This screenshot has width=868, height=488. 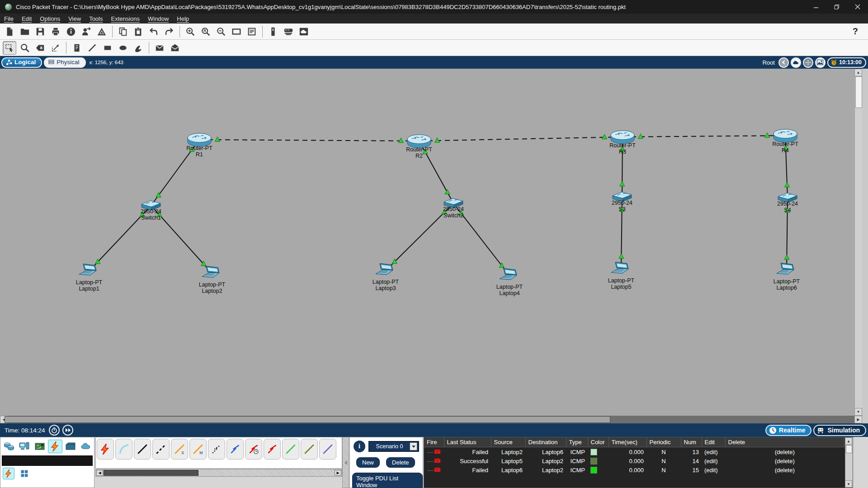 What do you see at coordinates (179, 449) in the screenshot?
I see `connection-fiber-s-button: S` at bounding box center [179, 449].